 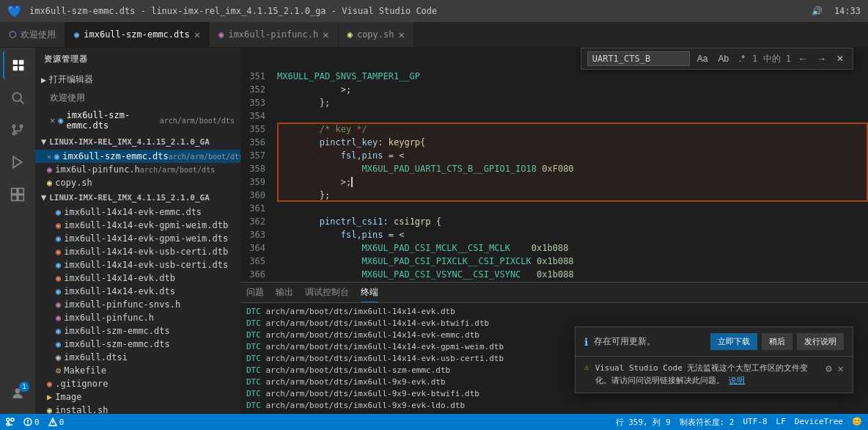 What do you see at coordinates (138, 384) in the screenshot?
I see `tree-item-gitignore: ◉ .gitignore` at bounding box center [138, 384].